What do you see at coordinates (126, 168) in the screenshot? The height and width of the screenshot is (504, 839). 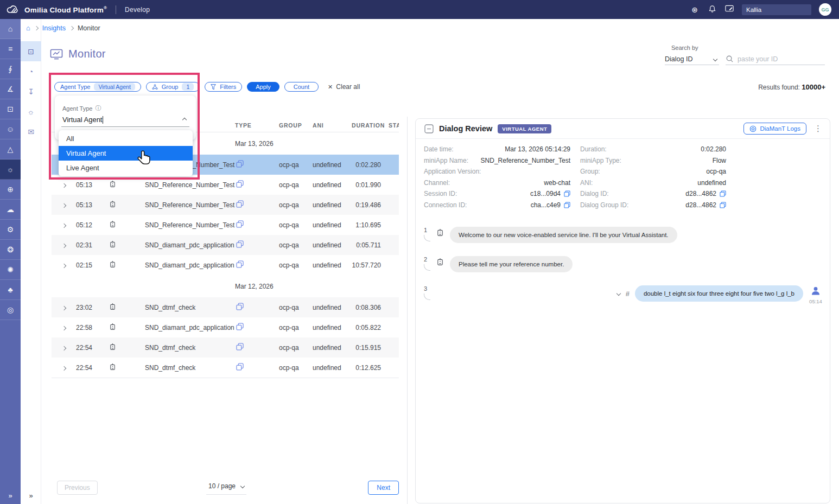 I see `option-live-agent: Live Agent` at bounding box center [126, 168].